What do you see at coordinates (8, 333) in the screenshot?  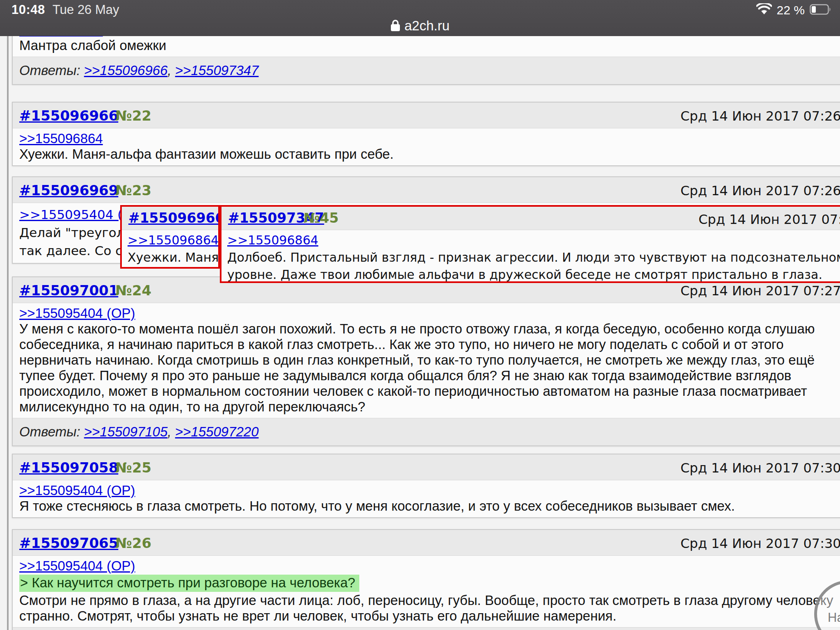 I see `thread-left-border` at bounding box center [8, 333].